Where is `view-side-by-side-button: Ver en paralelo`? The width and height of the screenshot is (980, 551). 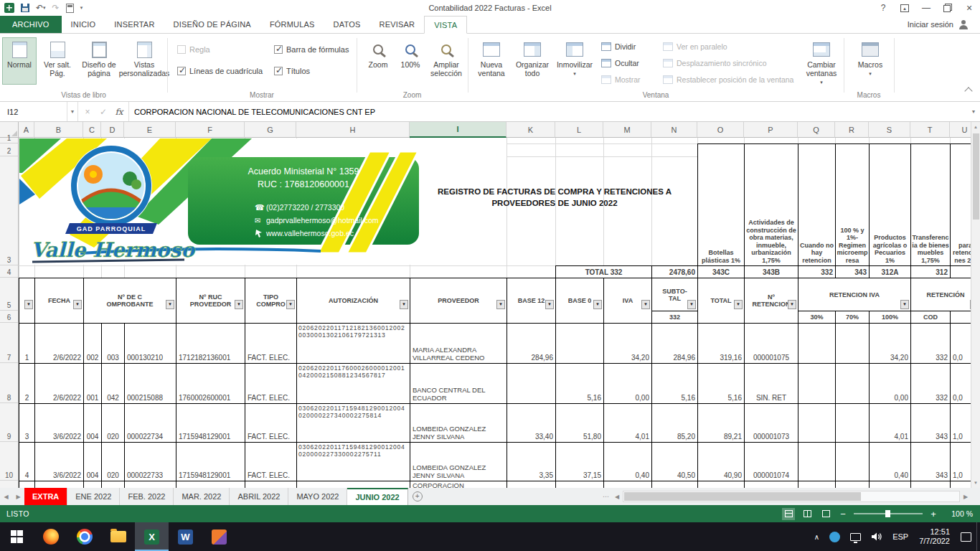
view-side-by-side-button: Ver en paralelo is located at coordinates (695, 46).